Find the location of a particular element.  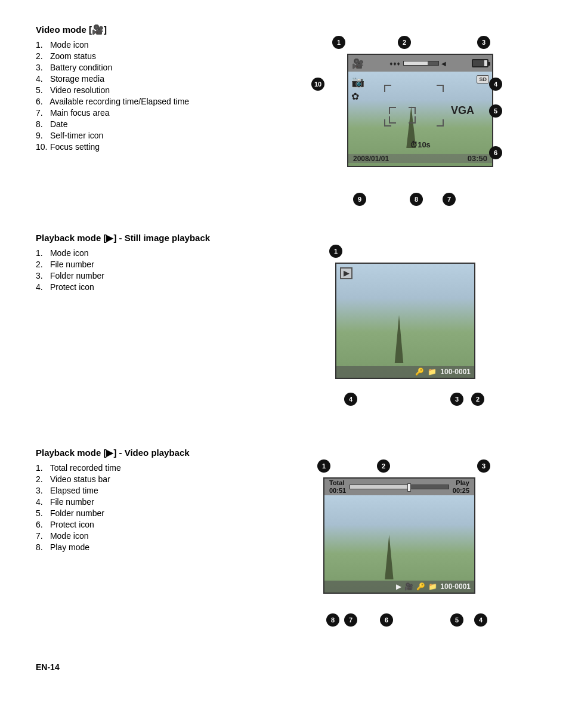

still-bottom-bar: 🔑 📁 100-0001 is located at coordinates (406, 372).